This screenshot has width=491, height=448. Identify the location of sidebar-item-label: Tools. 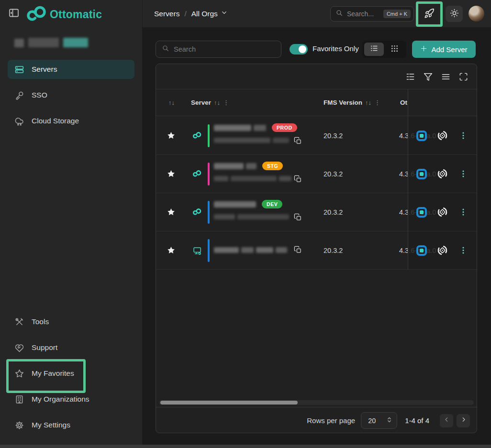
(40, 322).